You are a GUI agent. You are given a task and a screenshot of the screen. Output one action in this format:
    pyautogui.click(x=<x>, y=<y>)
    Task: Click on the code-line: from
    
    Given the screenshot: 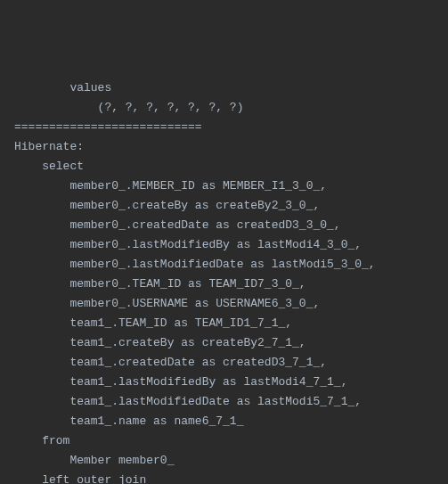 What is the action you would take?
    pyautogui.click(x=232, y=441)
    